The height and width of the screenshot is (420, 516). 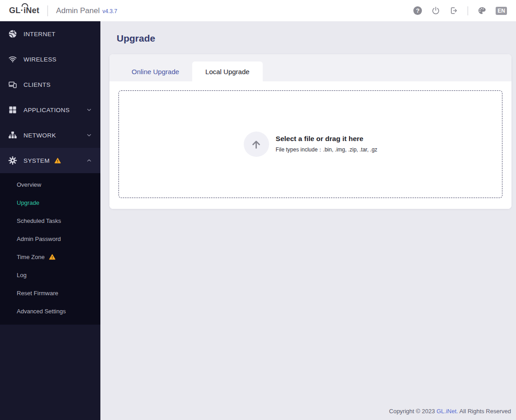 What do you see at coordinates (227, 71) in the screenshot?
I see `tab-local-upgrade: Local Upgrade` at bounding box center [227, 71].